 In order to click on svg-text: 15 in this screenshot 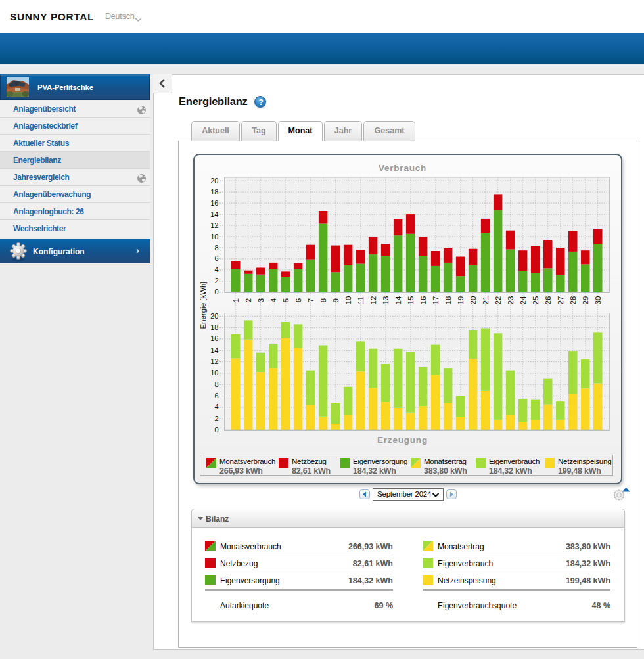, I will do `click(411, 301)`.